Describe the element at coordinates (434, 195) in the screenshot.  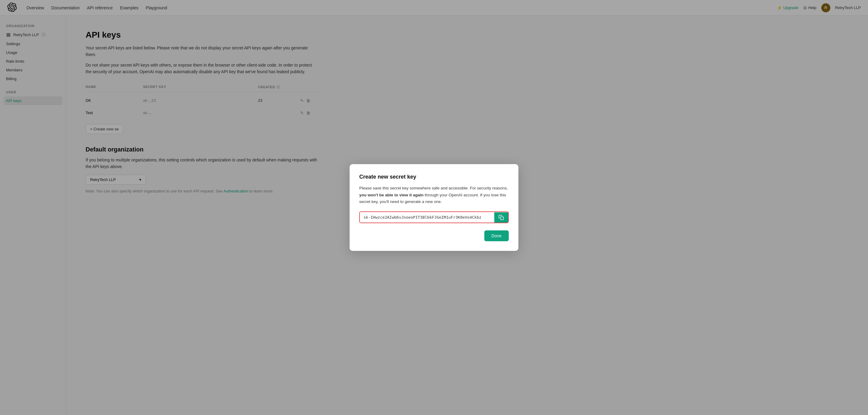
I see `modal-description: Please save this secret key somewhere sa…` at that location.